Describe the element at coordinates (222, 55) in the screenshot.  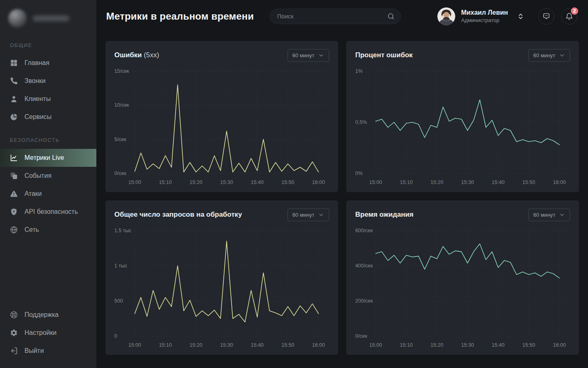
I see `chart-panel-header: Ошибки (5xx)60 минут` at that location.